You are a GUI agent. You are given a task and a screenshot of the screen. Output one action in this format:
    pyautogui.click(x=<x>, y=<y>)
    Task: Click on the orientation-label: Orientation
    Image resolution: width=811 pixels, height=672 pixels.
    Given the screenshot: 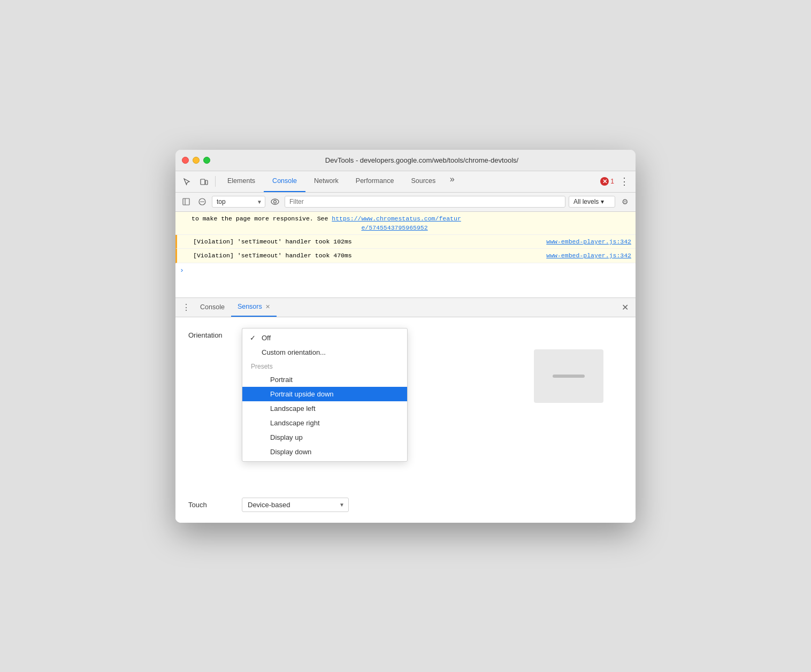 What is the action you would take?
    pyautogui.click(x=210, y=334)
    